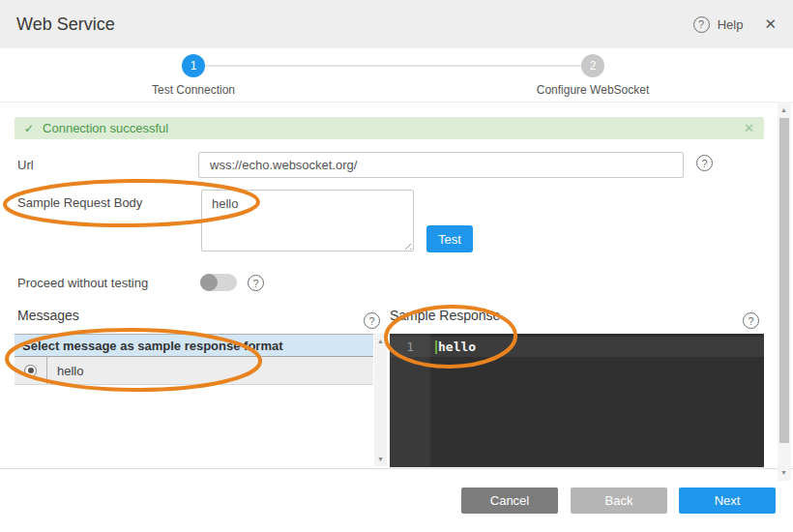 This screenshot has width=793, height=532. Describe the element at coordinates (770, 24) in the screenshot. I see `close-icon: ✕` at that location.